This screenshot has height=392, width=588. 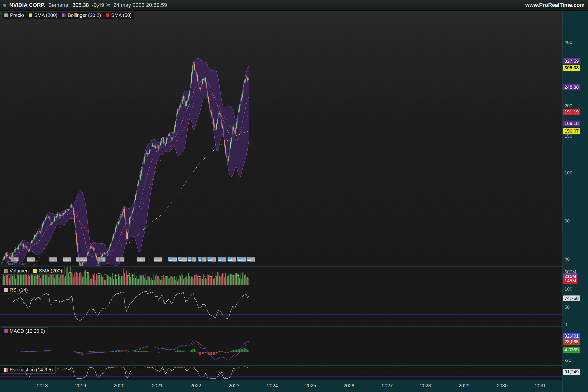 I want to click on time-axis: 2018201920202021202220232024202520262027…, so click(x=281, y=386).